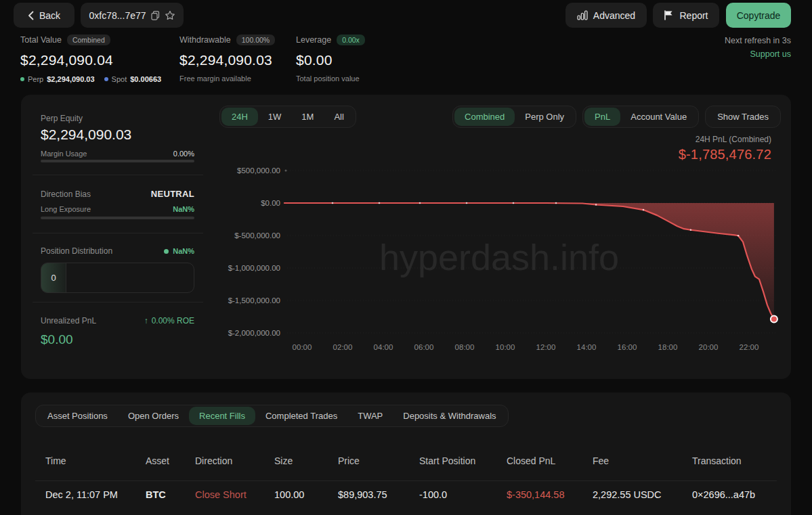 The width and height of the screenshot is (812, 515). I want to click on combine-toggle-group: Combined Perp Only, so click(515, 116).